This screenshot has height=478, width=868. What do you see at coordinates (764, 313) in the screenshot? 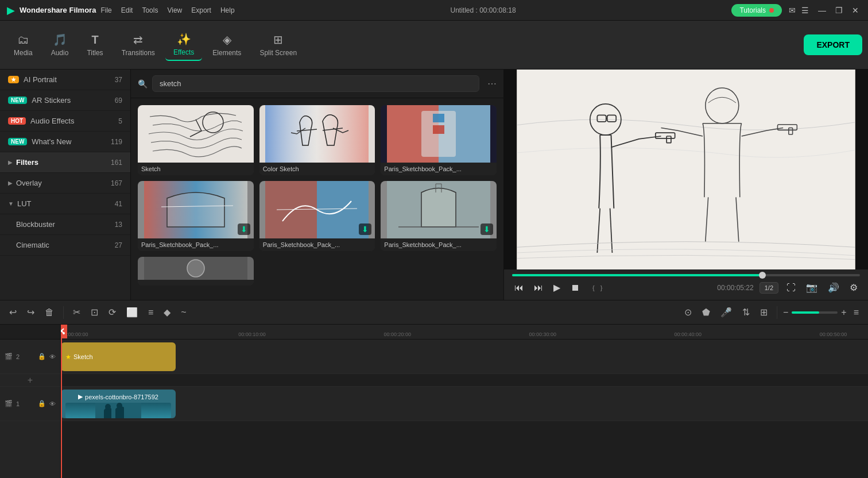
I see `pip-button: ⊞` at bounding box center [764, 313].